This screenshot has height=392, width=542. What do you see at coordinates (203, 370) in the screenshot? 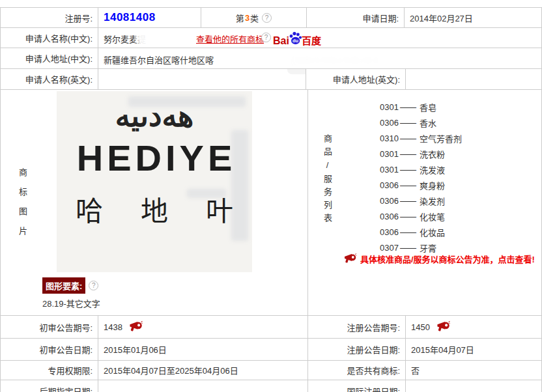
I see `exclusive-period: 2015年04月07日至2025年04月06日` at bounding box center [203, 370].